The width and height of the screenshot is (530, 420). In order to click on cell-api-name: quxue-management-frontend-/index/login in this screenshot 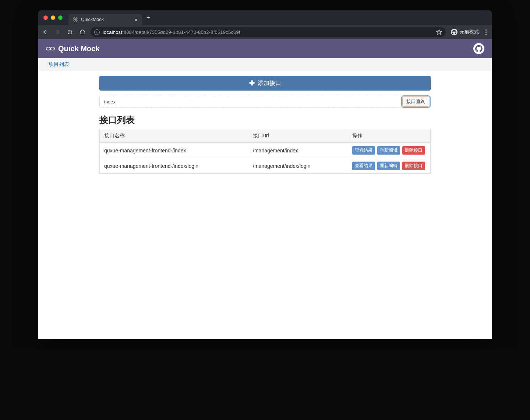, I will do `click(174, 166)`.